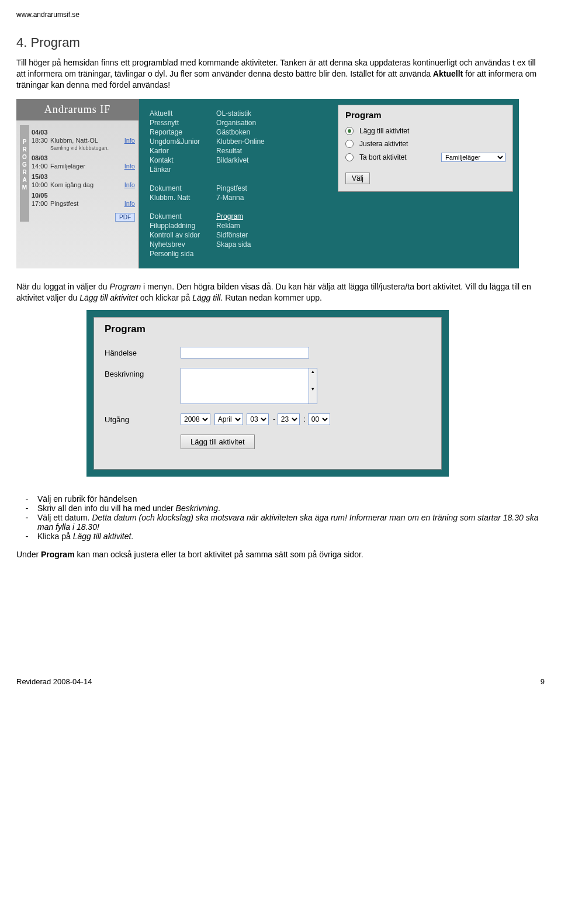  Describe the element at coordinates (83, 148) in the screenshot. I see `program-sub: Samling vid klubbstugan.` at that location.